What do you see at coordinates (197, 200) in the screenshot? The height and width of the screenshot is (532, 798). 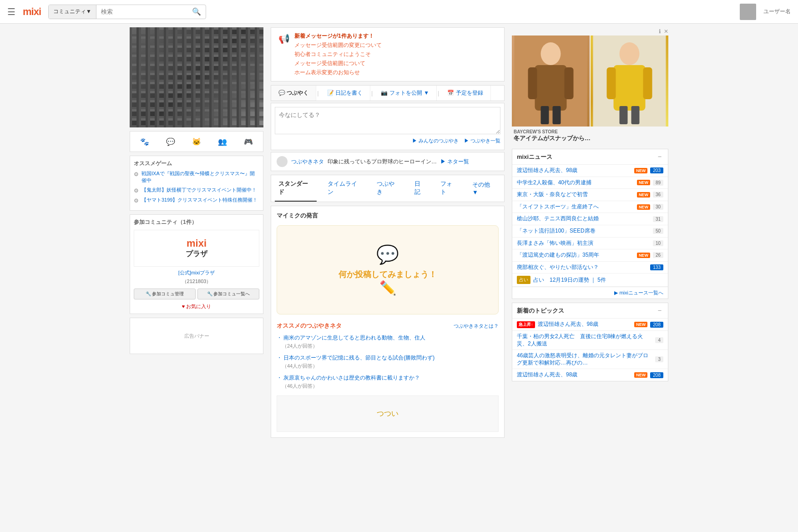 I see `game-item-3: ⚙ 【ヤマト3199】クリスマスイベント特殊任務開催！` at bounding box center [197, 200].